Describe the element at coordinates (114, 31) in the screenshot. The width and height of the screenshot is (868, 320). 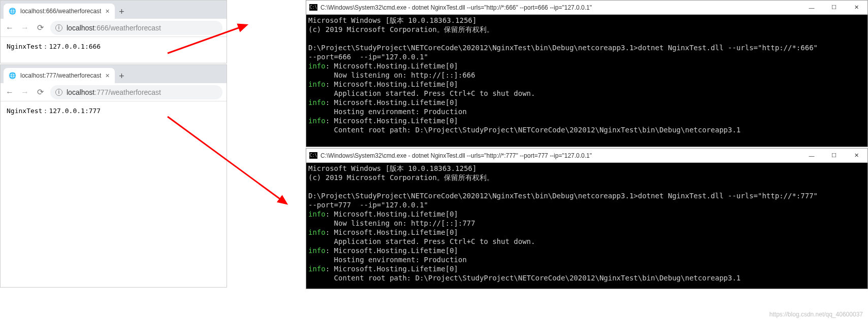
I see `browser-window-666: 🌐 localhost:666/weatherforecast × + ← → …` at that location.